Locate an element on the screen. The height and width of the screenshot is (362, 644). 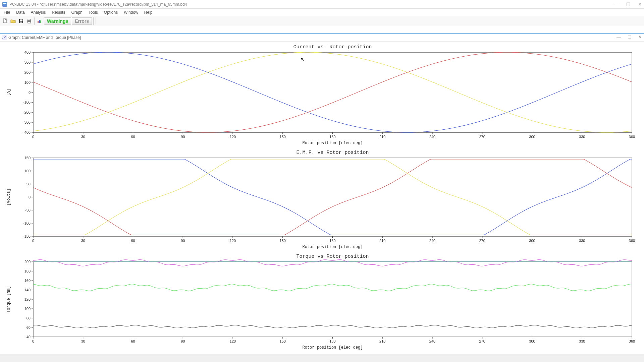
menu-analysis: Analysis is located at coordinates (38, 12).